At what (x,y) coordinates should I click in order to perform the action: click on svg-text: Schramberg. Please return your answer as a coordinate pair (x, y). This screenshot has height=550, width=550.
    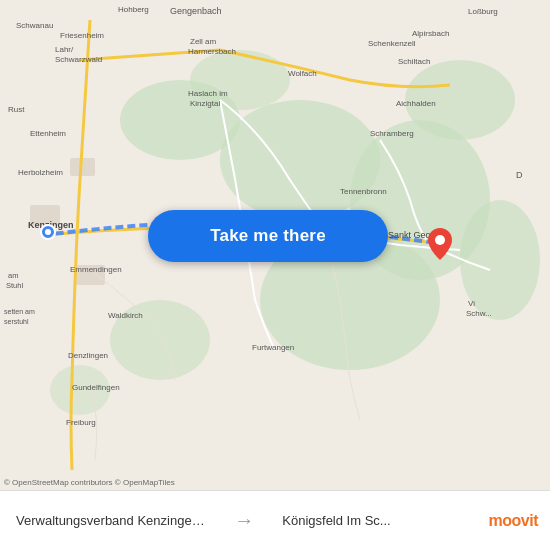
    Looking at the image, I should click on (392, 134).